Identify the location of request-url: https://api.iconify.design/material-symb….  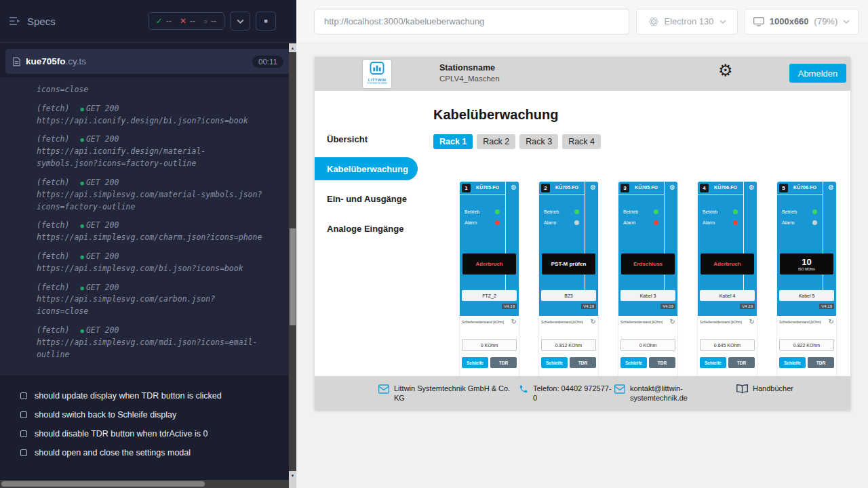
(149, 158).